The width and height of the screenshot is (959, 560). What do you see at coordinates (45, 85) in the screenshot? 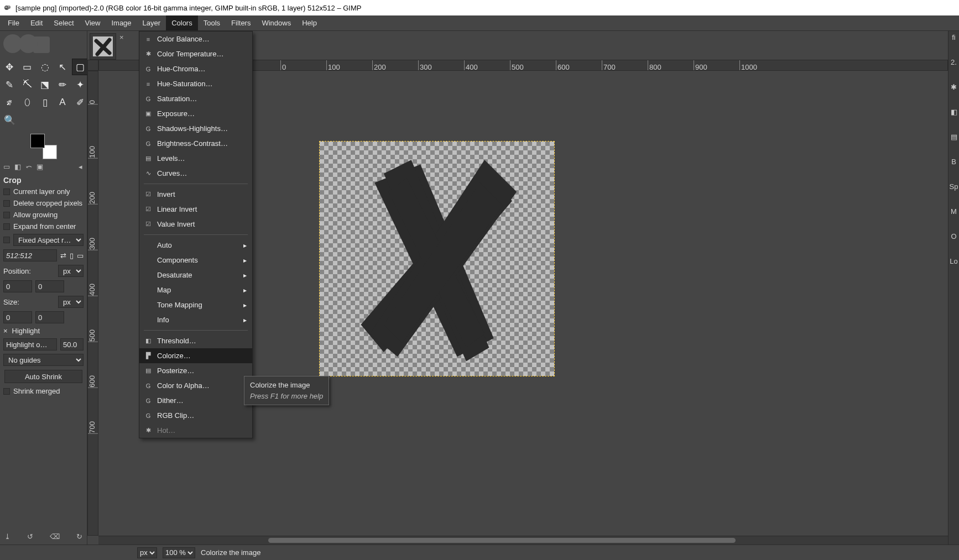
I see `tool-button: ⬔` at bounding box center [45, 85].